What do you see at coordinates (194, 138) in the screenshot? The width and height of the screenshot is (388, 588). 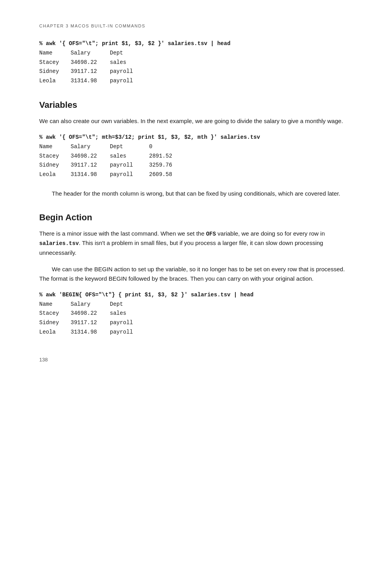 I see `code-cmd-2: % awk '{ OFS="\t"; mth=$3/12; print $1, …` at bounding box center [194, 138].